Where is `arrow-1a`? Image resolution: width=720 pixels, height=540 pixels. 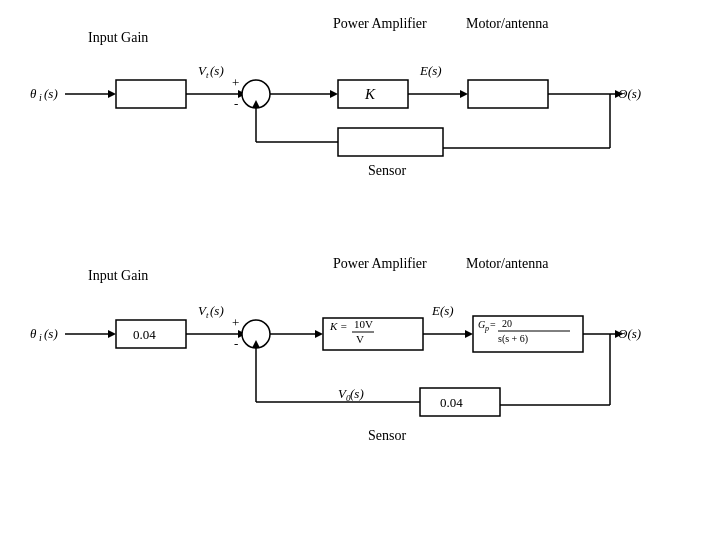 arrow-1a is located at coordinates (112, 94).